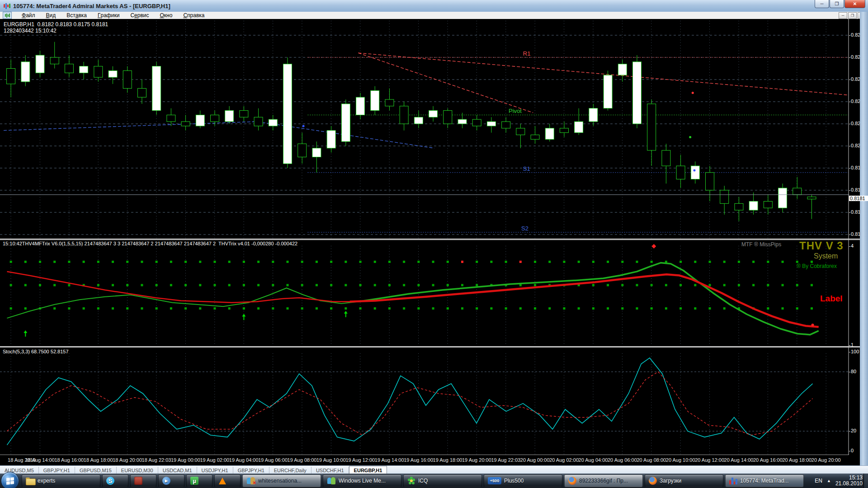  I want to click on taskbar-button-105774-metatrad: 105774: MetaTrad..., so click(764, 481).